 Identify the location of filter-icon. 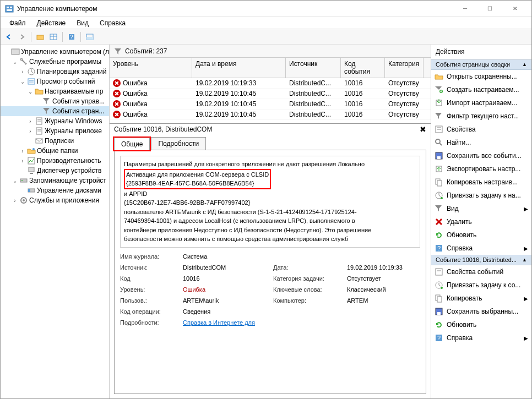
(118, 51).